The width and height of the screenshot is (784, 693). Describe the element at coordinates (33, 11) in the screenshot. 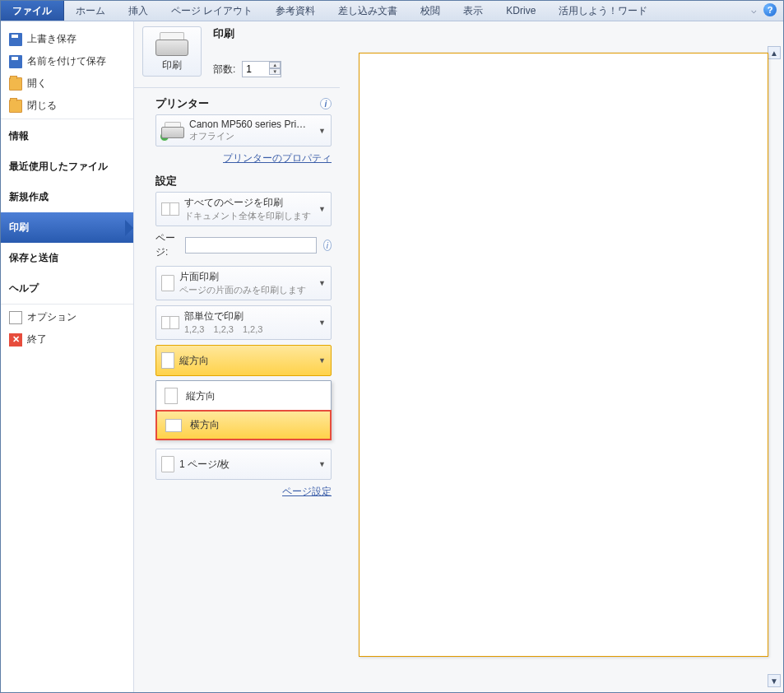

I see `tab-file: ファイル` at that location.